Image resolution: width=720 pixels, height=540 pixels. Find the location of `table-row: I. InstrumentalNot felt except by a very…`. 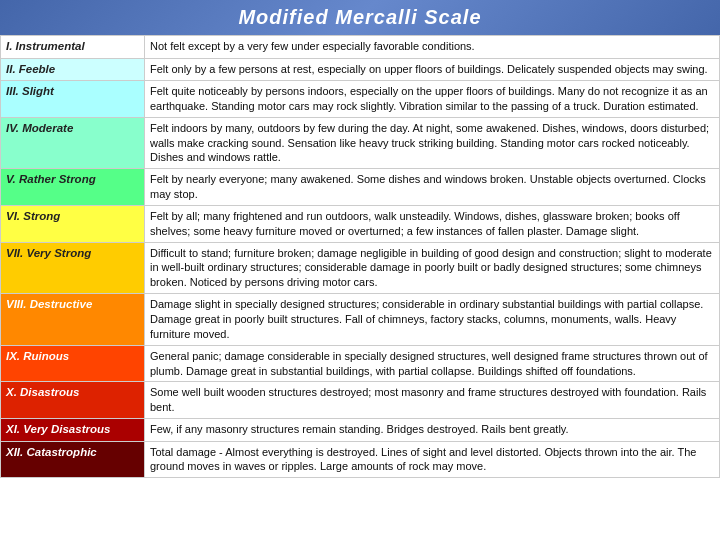

table-row: I. InstrumentalNot felt except by a very… is located at coordinates (360, 48).